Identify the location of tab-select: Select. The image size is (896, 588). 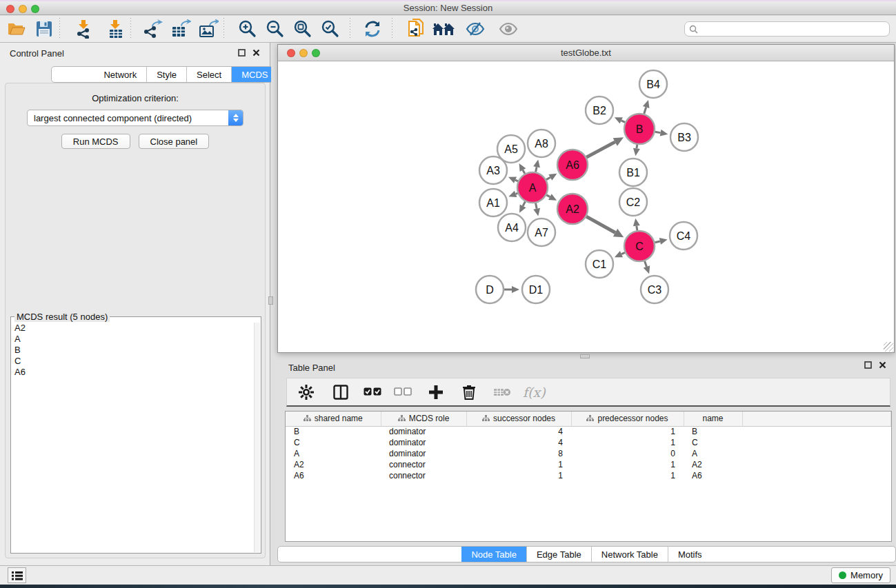
(210, 74).